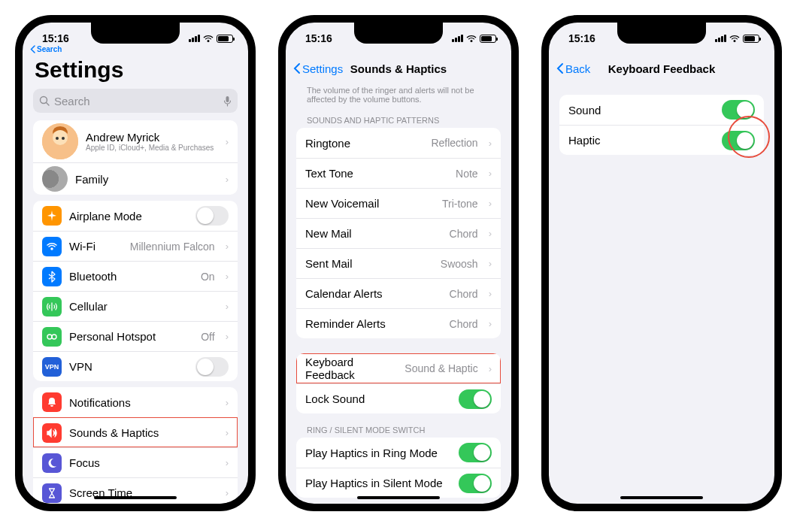 Image resolution: width=812 pixels, height=527 pixels. I want to click on lock-sound-row: Lock Sound, so click(398, 398).